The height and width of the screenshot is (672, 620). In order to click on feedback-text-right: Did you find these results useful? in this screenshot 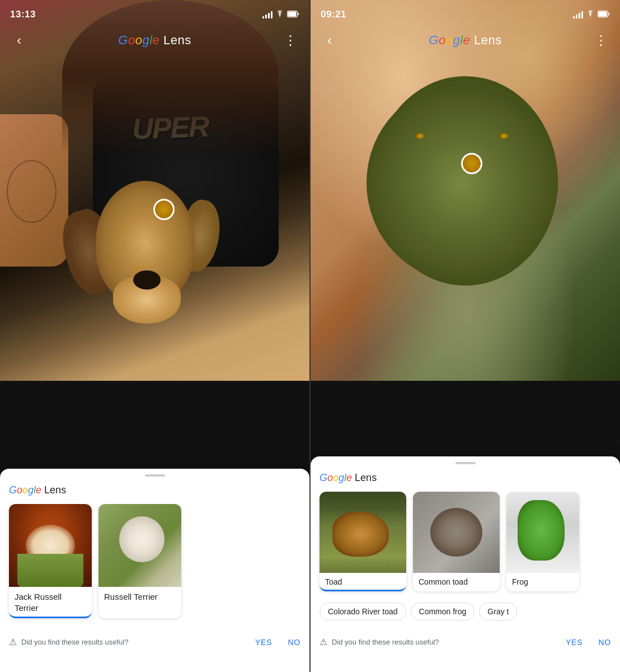, I will do `click(447, 642)`.